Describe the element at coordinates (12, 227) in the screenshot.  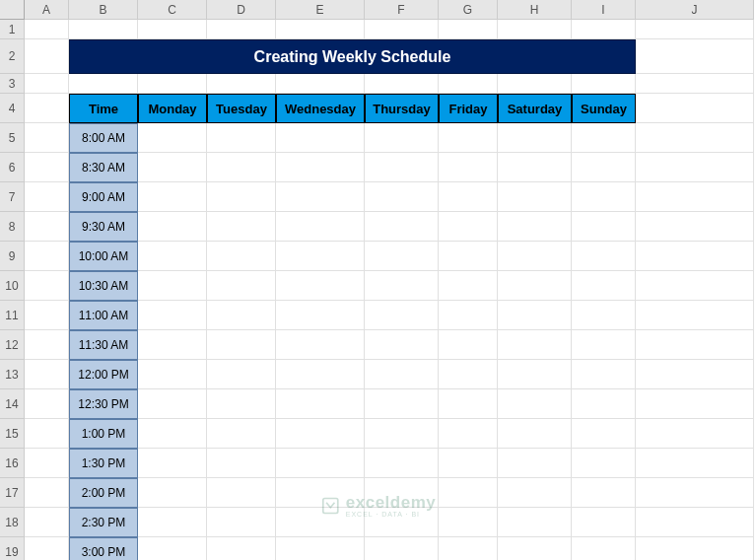
I see `row-header-8: 8` at that location.